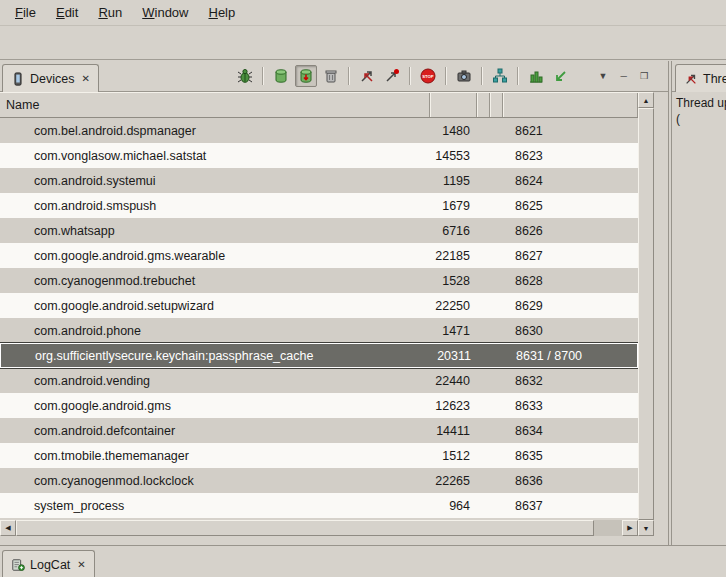  I want to click on diagonal-arrow-glyph, so click(561, 76).